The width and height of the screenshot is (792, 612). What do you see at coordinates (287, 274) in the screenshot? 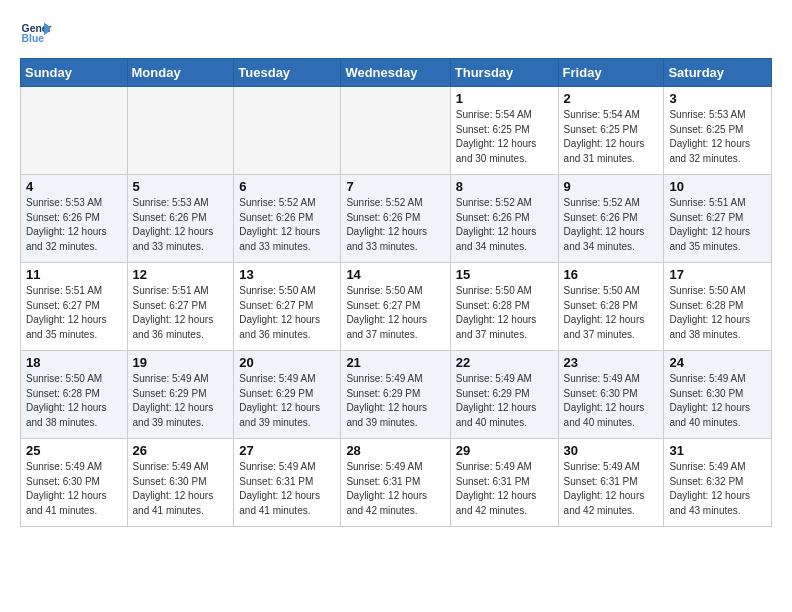
I see `day-number: 13` at bounding box center [287, 274].